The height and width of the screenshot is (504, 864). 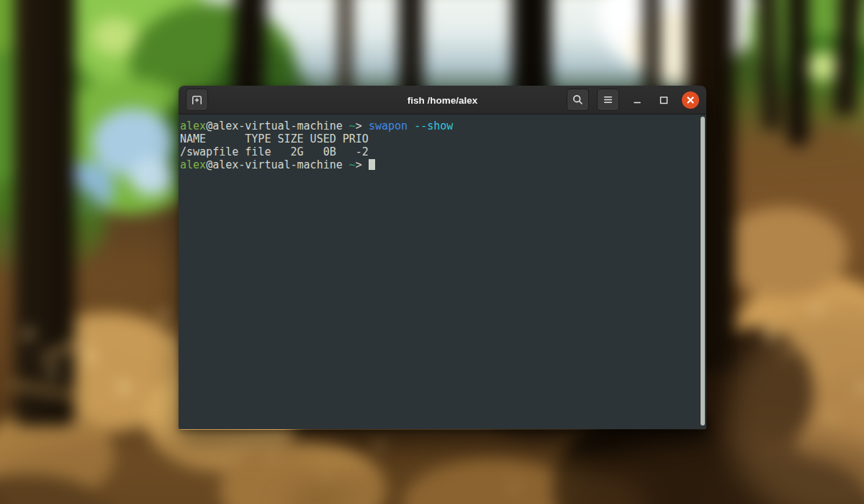 I want to click on tab-new-icon, so click(x=197, y=99).